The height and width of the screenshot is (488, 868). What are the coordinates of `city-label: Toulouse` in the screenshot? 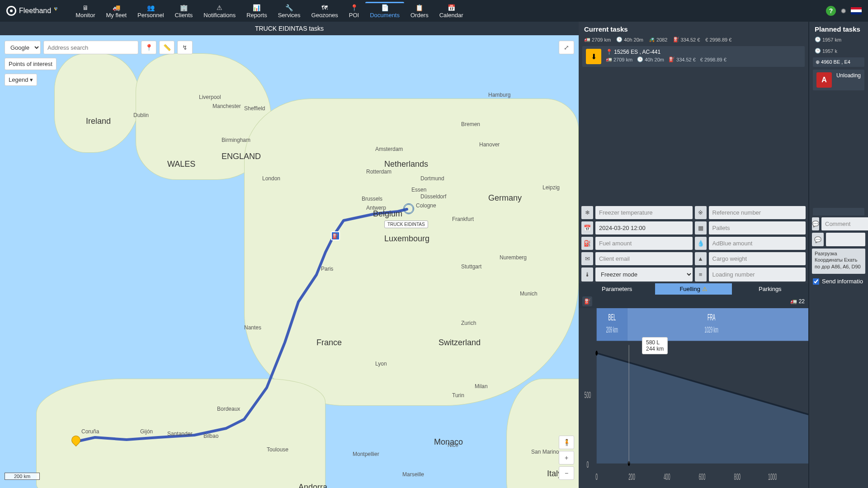 It's located at (278, 450).